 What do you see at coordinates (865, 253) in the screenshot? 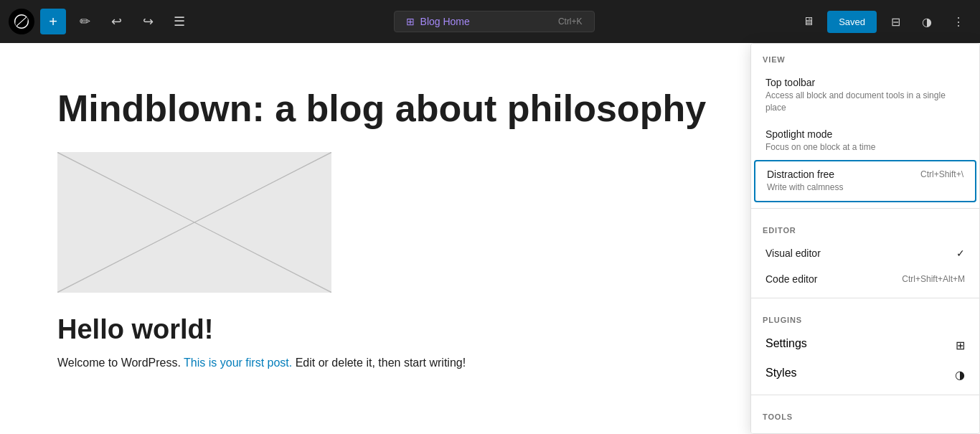
I see `visual-editor-item: Visual editor ✓` at bounding box center [865, 253].